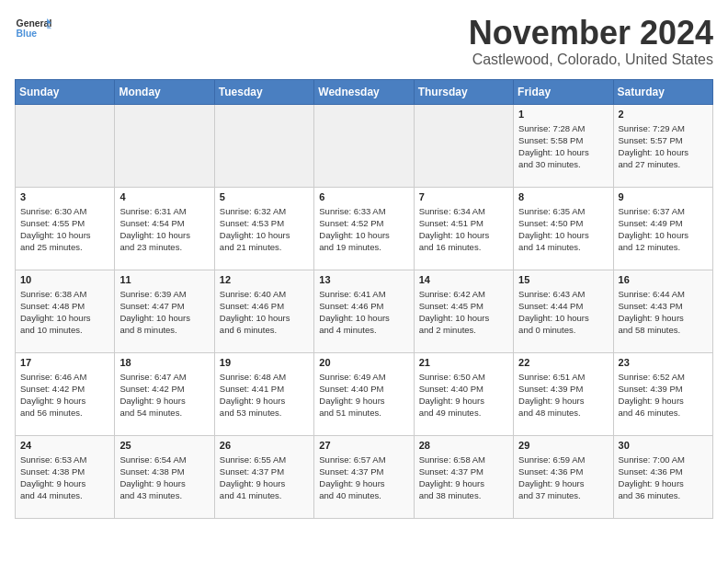  Describe the element at coordinates (463, 197) in the screenshot. I see `day-number: 7` at that location.